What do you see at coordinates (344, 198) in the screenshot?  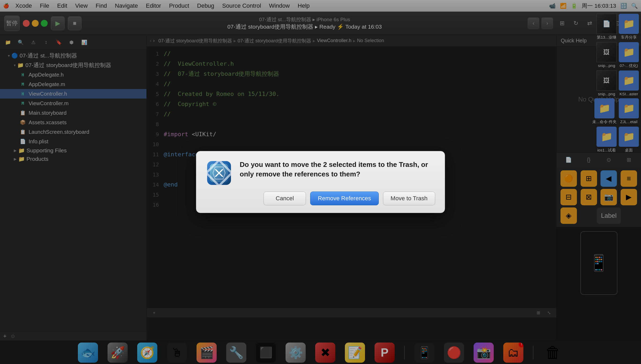 I see `remove-references-button: Remove References` at bounding box center [344, 198].